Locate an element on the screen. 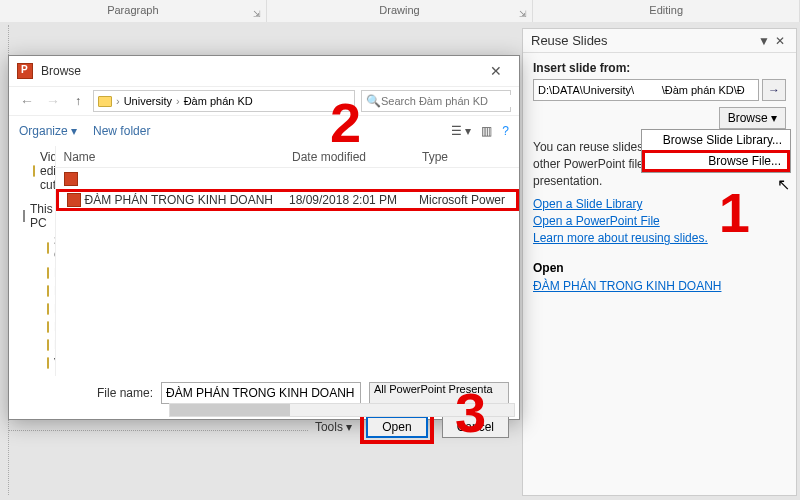 The height and width of the screenshot is (500, 800). new-folder-button: New folder is located at coordinates (122, 131).